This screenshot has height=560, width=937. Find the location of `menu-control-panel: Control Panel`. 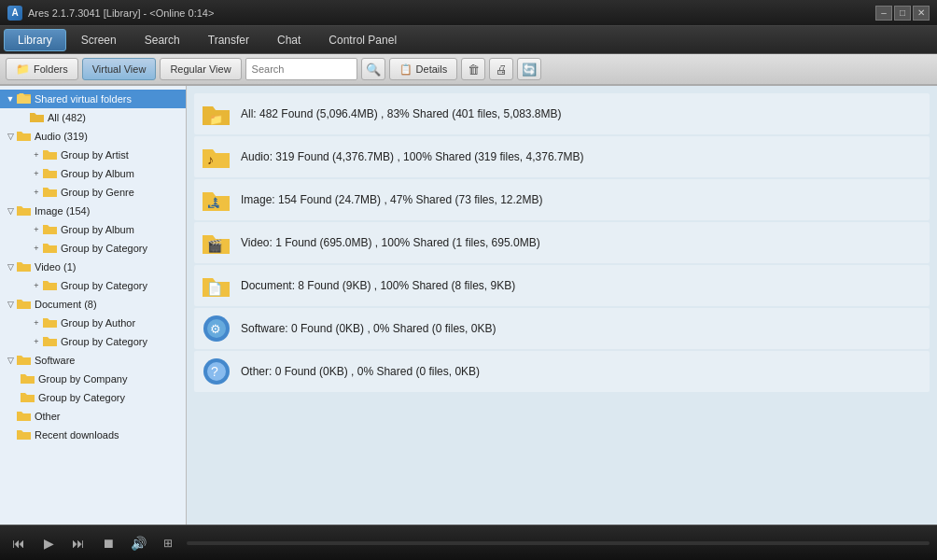

menu-control-panel: Control Panel is located at coordinates (362, 40).